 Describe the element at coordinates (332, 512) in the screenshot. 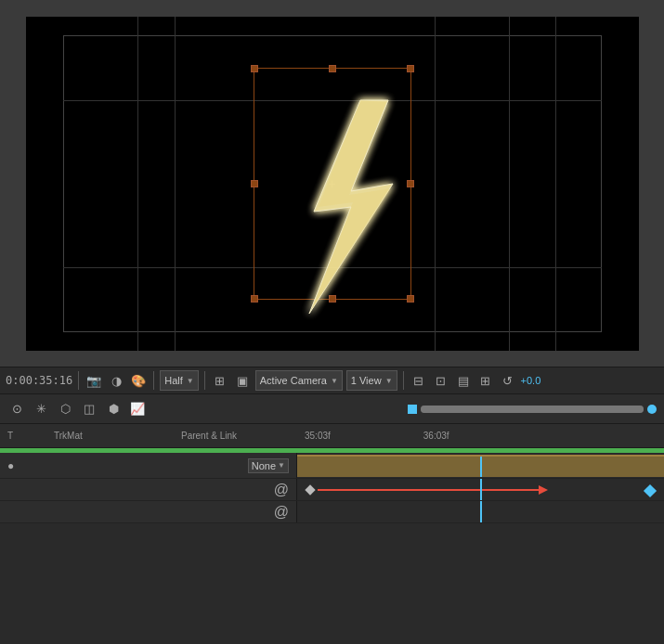

I see `track-row-3: @` at that location.